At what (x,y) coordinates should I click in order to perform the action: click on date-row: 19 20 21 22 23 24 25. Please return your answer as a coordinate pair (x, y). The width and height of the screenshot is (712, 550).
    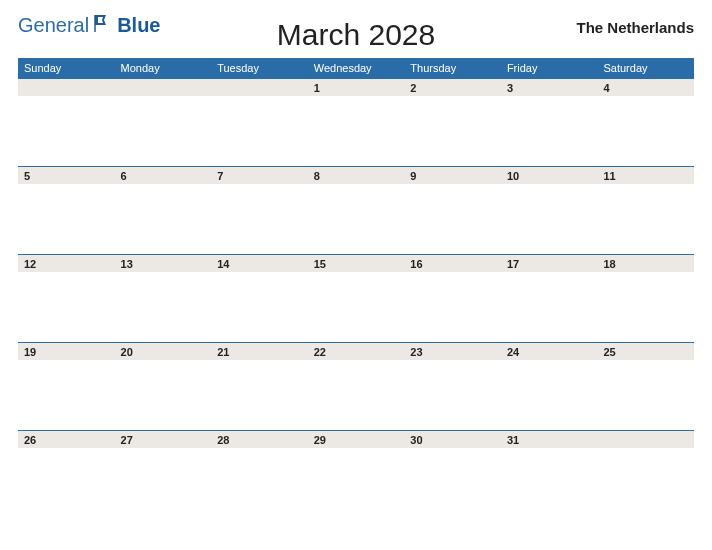
    Looking at the image, I should click on (356, 351).